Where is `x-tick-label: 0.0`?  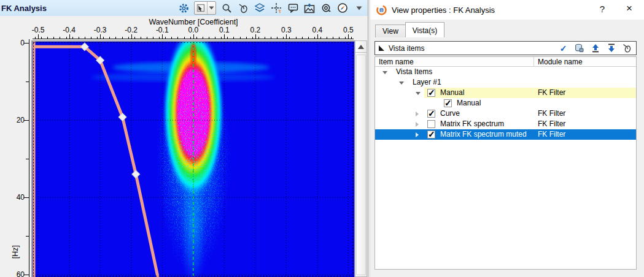 x-tick-label: 0.0 is located at coordinates (193, 30).